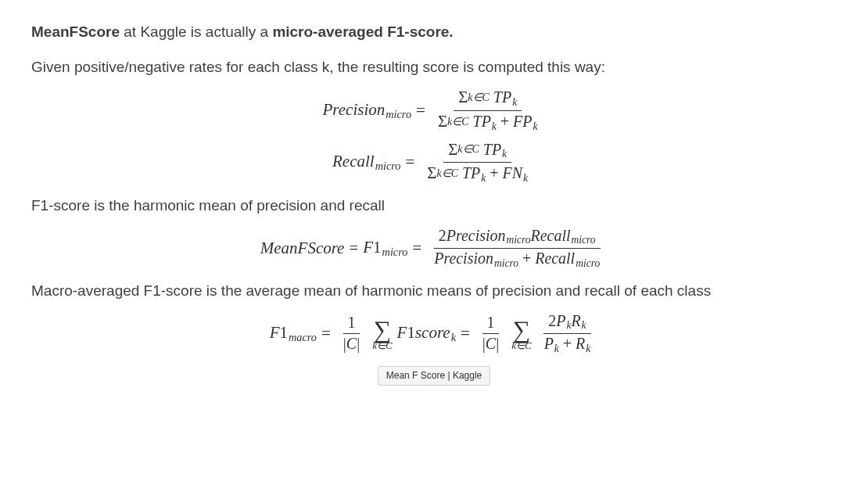  What do you see at coordinates (434, 163) in the screenshot?
I see `equation-recall-micro: Recallmicro = Σk∈C TPk Σk∈C TPk + FNk` at bounding box center [434, 163].